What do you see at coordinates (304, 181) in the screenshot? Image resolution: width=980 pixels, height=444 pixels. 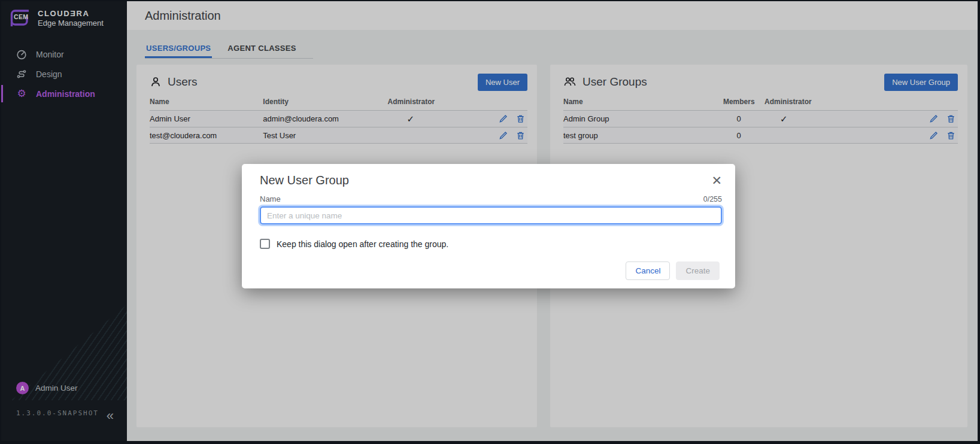 I see `dialog-title: New User Group` at bounding box center [304, 181].